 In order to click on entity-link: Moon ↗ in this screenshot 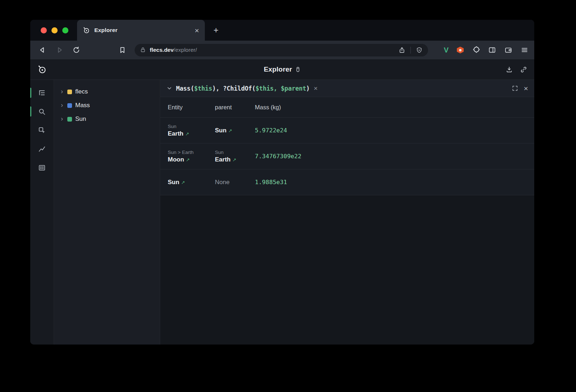, I will do `click(192, 160)`.